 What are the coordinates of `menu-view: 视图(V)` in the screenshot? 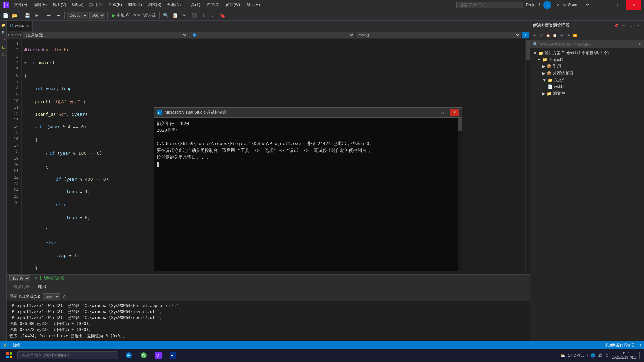 It's located at (59, 5).